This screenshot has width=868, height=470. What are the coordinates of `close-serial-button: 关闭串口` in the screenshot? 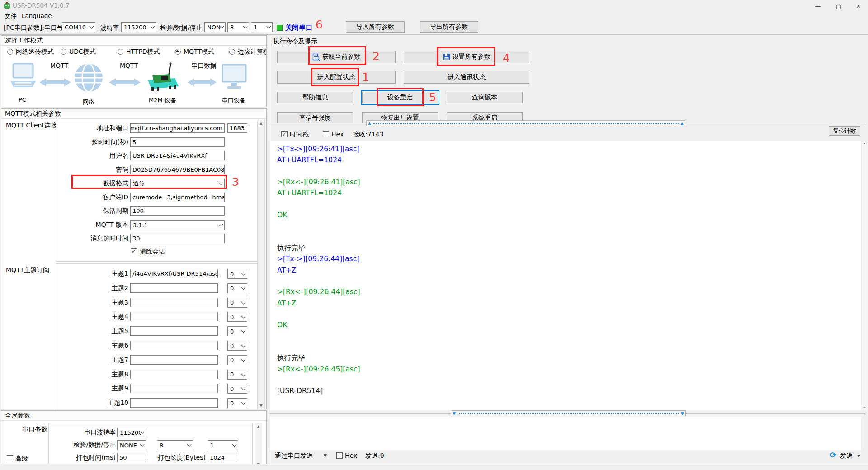 It's located at (299, 28).